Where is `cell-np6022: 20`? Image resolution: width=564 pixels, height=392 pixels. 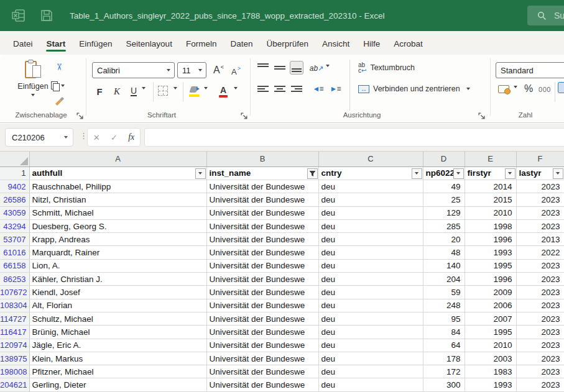 cell-np6022: 20 is located at coordinates (444, 240).